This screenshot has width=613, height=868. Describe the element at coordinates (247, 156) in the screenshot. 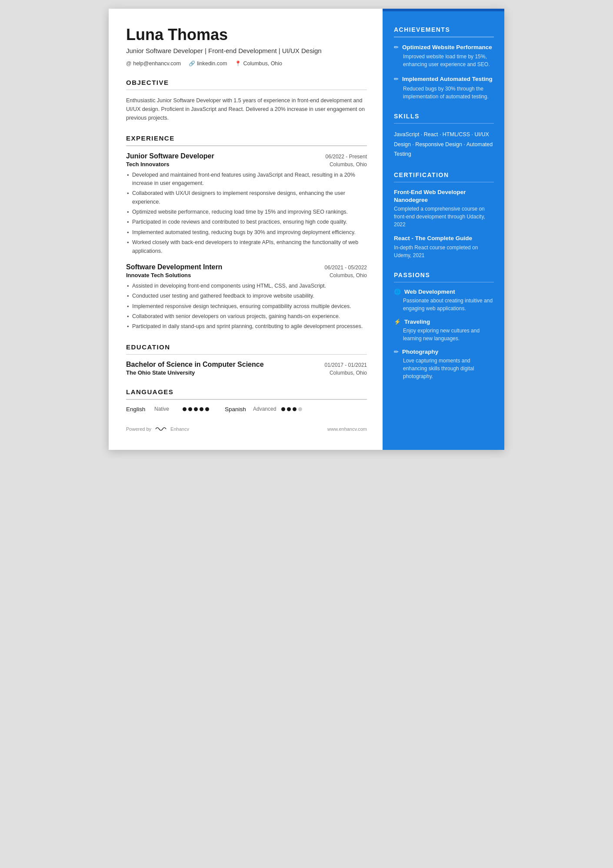

I see `job-1-header: Junior Software Developer 06/2022 - Pres…` at that location.